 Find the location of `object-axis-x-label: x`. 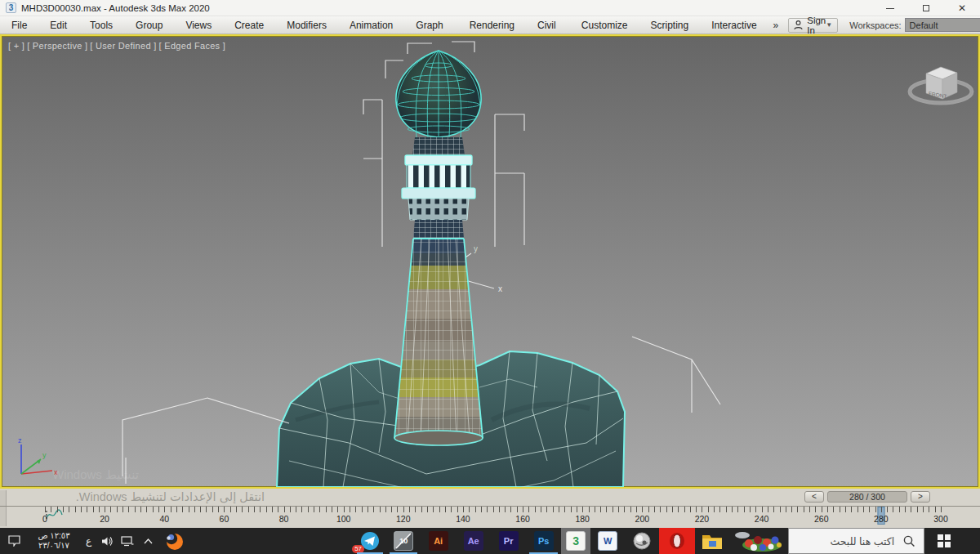

object-axis-x-label: x is located at coordinates (500, 289).